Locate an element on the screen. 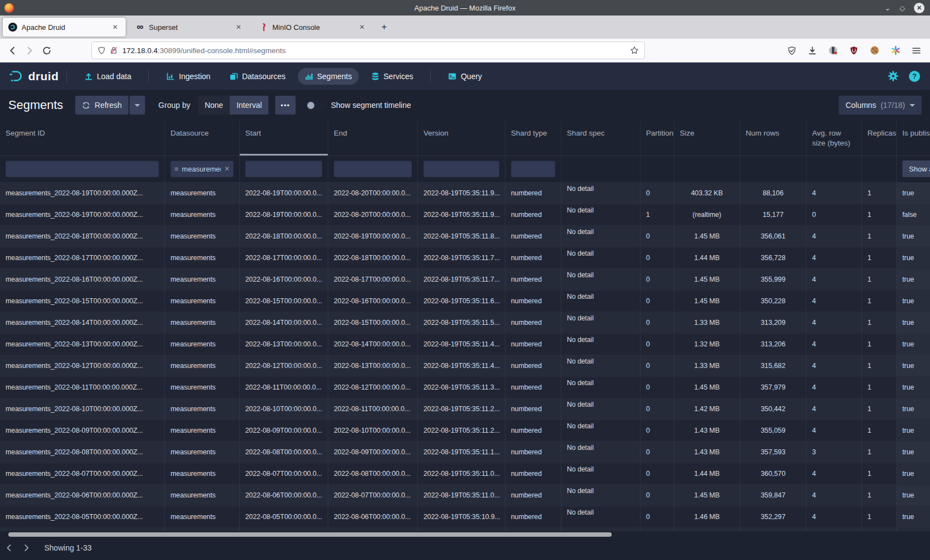  shield-icon is located at coordinates (102, 50).